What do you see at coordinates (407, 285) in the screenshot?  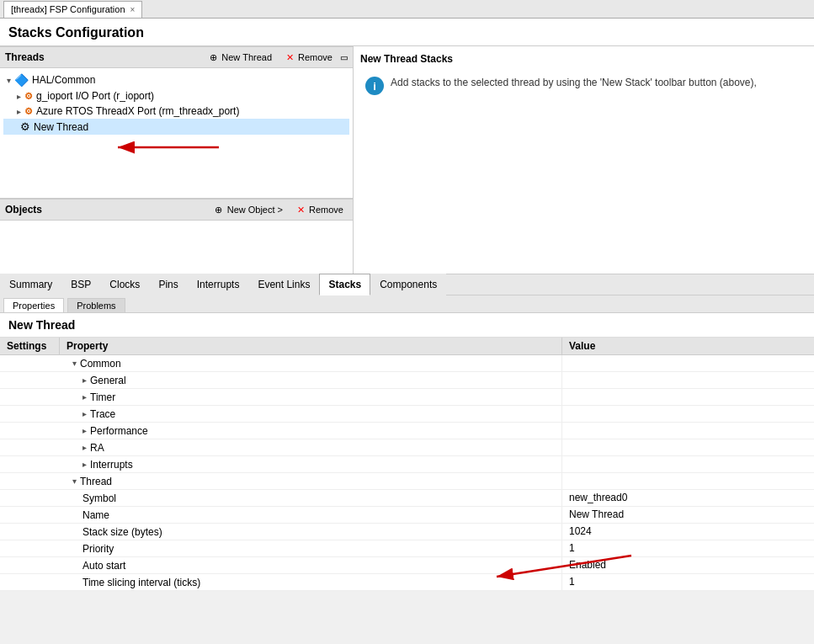 I see `nav-tabs-row: Summary BSP Clocks Pins Interrupts Event…` at bounding box center [407, 285].